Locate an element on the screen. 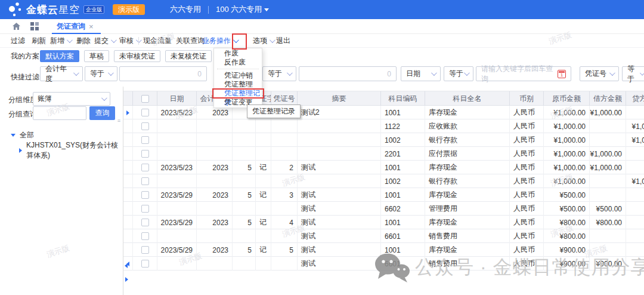 This screenshot has width=644, height=295. org-name: 六六专用 is located at coordinates (185, 10).